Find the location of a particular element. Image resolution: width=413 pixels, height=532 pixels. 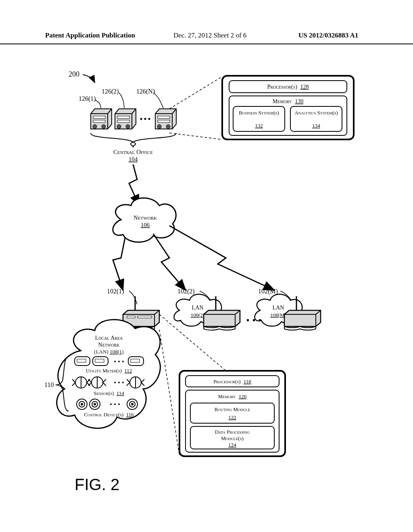

lan-1-label-l3: (LAN) 108(1) is located at coordinates (109, 351).